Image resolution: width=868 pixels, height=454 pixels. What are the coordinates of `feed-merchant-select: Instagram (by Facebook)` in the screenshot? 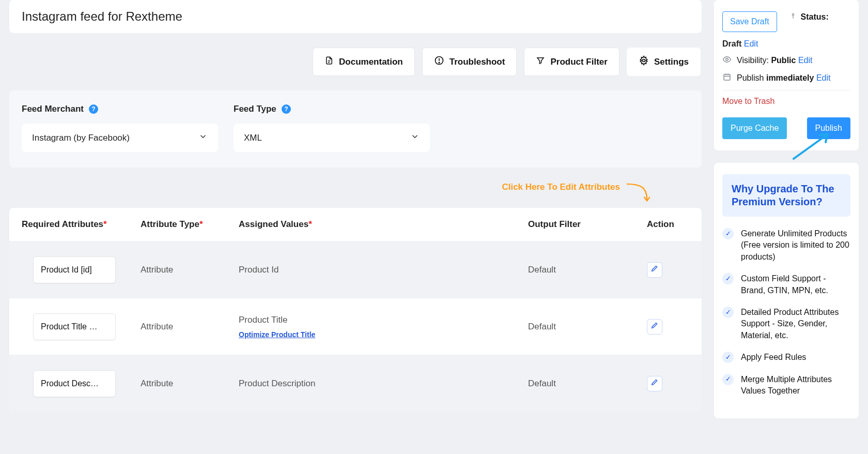 It's located at (120, 138).